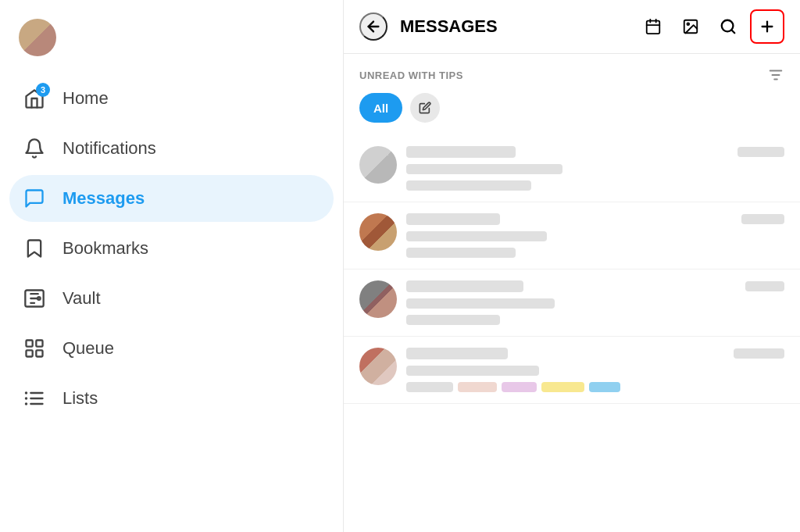  I want to click on vault-label: Vault, so click(81, 298).